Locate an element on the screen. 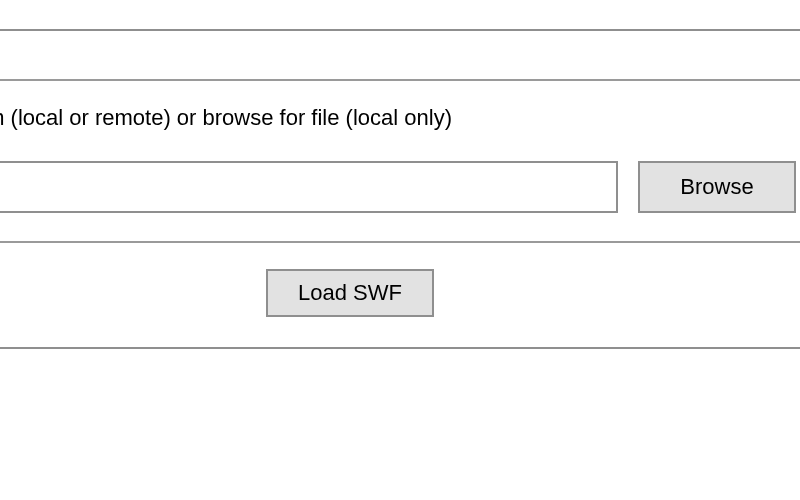 Image resolution: width=800 pixels, height=500 pixels. path-input is located at coordinates (309, 187).